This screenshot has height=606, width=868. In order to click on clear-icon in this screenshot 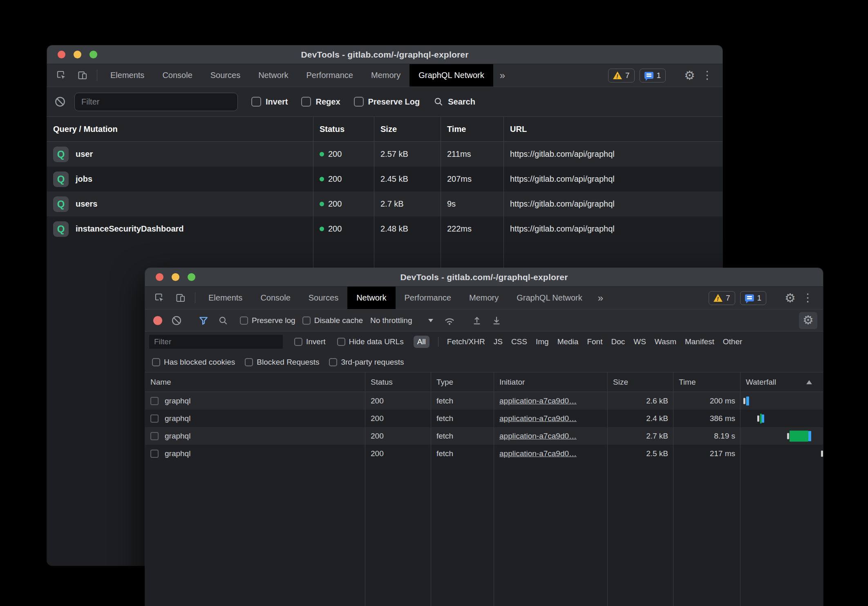, I will do `click(177, 321)`.